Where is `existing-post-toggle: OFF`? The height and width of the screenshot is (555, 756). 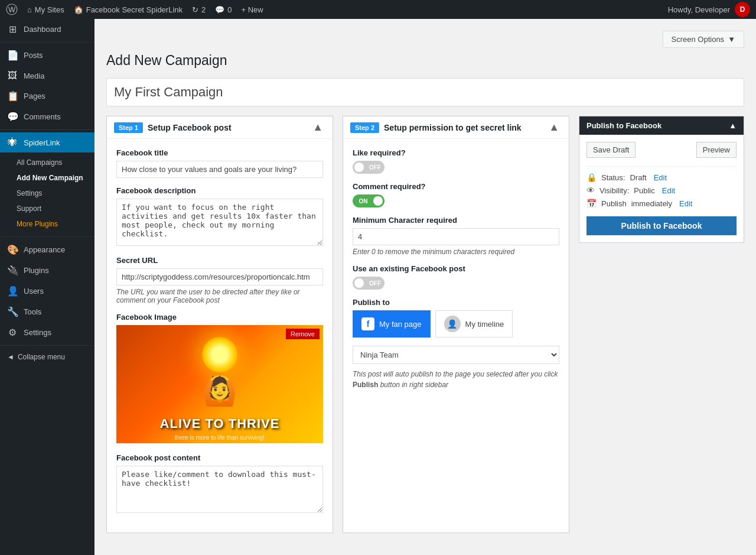 existing-post-toggle: OFF is located at coordinates (369, 283).